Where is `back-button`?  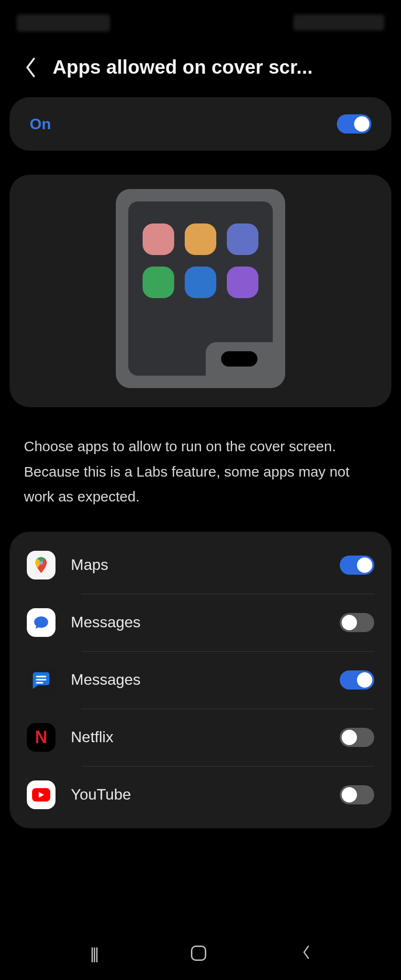 back-button is located at coordinates (31, 67).